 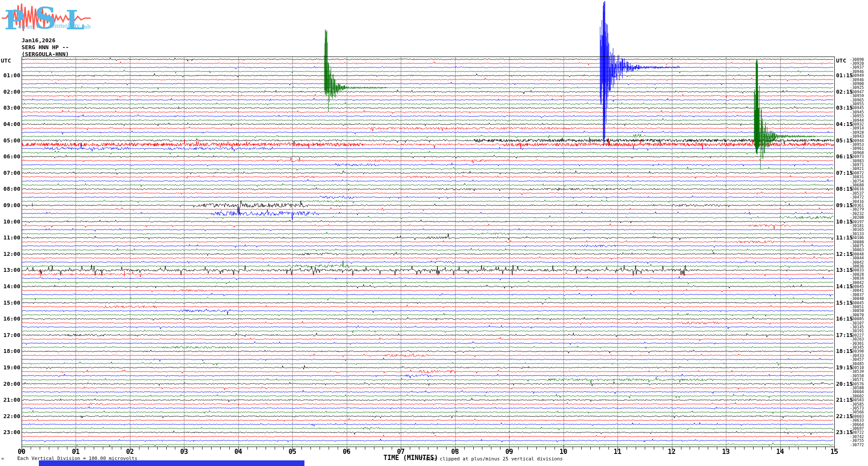 I want to click on left-hour-label: 05:00, so click(x=11, y=141).